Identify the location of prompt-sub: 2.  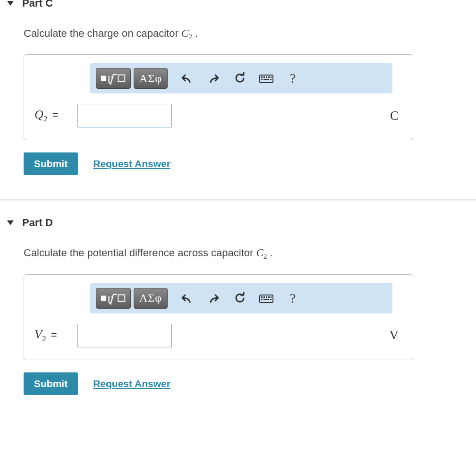
(190, 37).